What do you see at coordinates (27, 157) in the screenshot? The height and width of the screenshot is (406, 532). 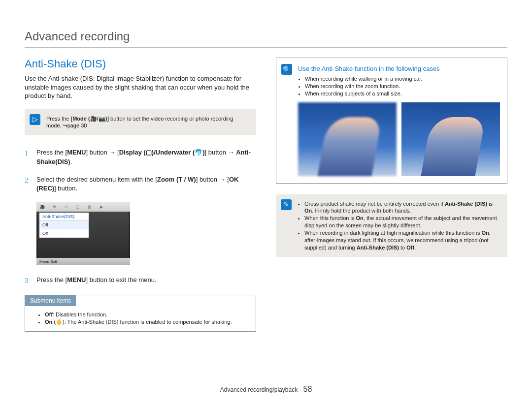 I see `step-1-num: 1` at bounding box center [27, 157].